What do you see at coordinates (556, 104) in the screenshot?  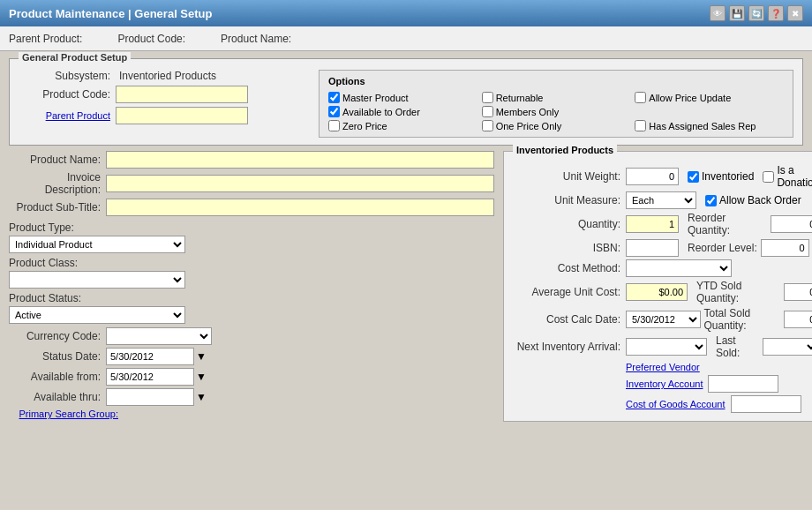 I see `options-section: Options Master Product Returnable` at bounding box center [556, 104].